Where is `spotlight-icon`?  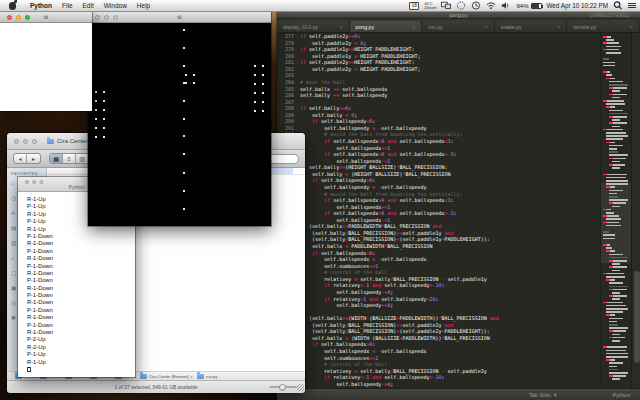 spotlight-icon is located at coordinates (618, 6).